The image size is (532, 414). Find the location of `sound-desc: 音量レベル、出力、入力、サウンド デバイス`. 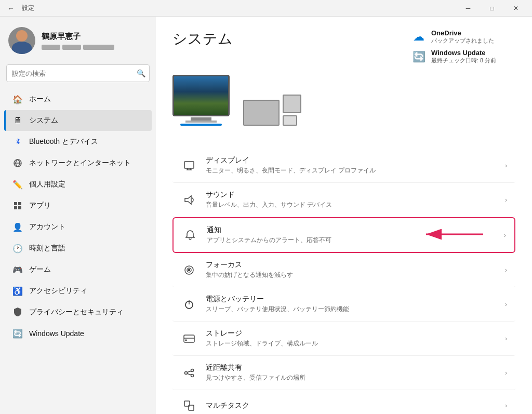

sound-desc: 音量レベル、出力、入力、サウンド デバイス is located at coordinates (355, 205).